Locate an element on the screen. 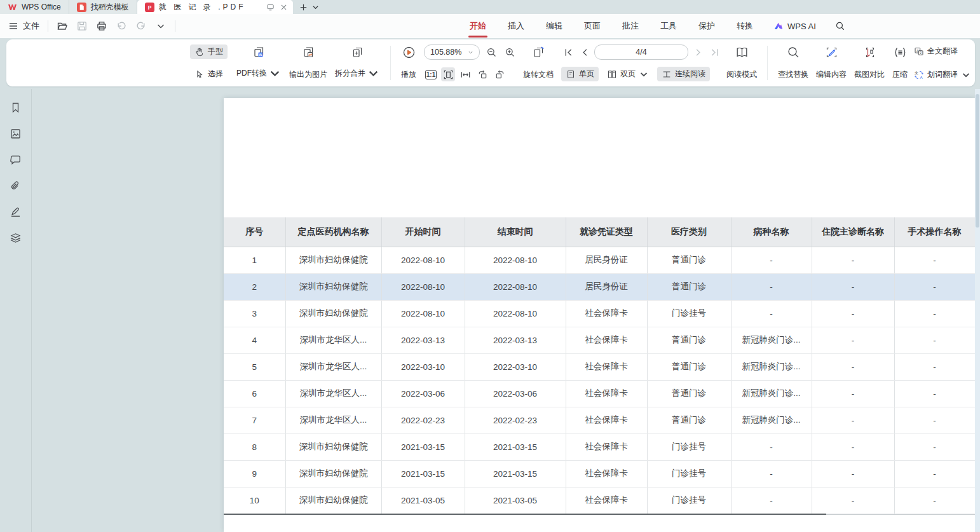 The height and width of the screenshot is (532, 980). table-row: 2深圳市妇幼保健院2022-08-102022-08-10居民身份证普通门诊--… is located at coordinates (599, 287).